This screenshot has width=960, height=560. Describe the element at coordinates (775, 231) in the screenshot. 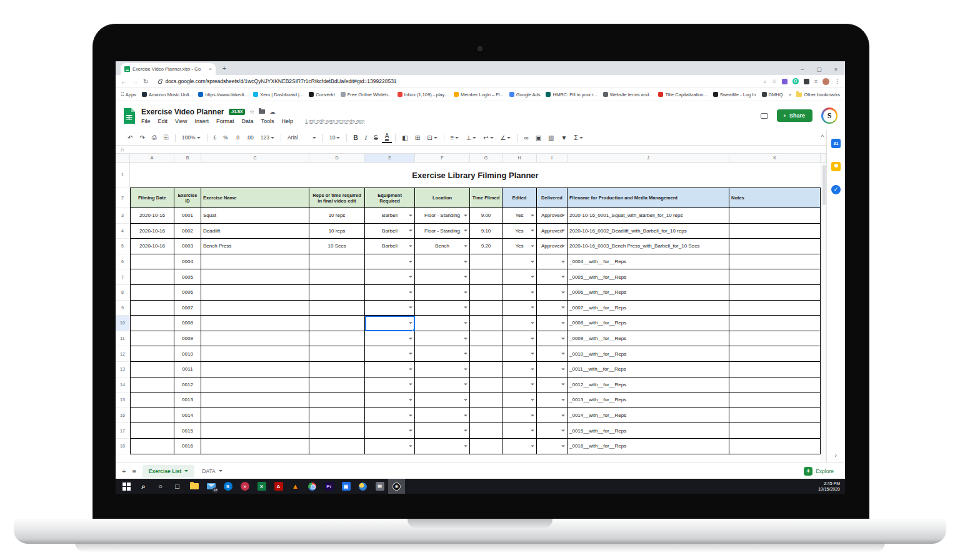

I see `cell-K4` at that location.